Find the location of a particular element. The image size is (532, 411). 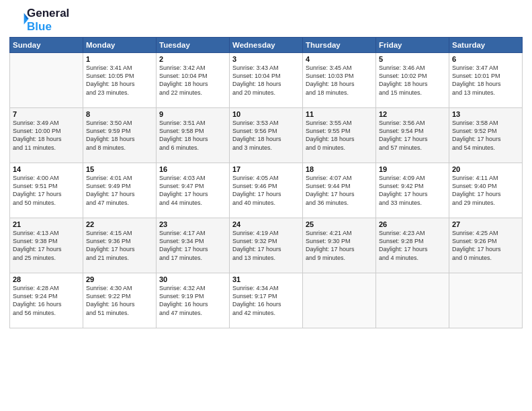

cell-content: Sunrise: 4:19 AM Sunset: 9:32 PM Dayligh… is located at coordinates (266, 246).